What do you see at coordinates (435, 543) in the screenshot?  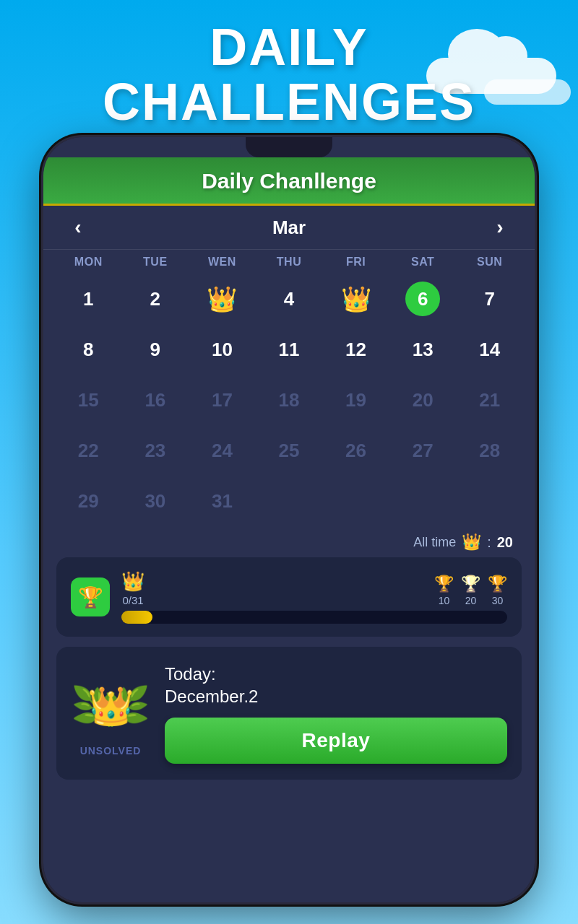 I see `all-time-label: All time` at bounding box center [435, 543].